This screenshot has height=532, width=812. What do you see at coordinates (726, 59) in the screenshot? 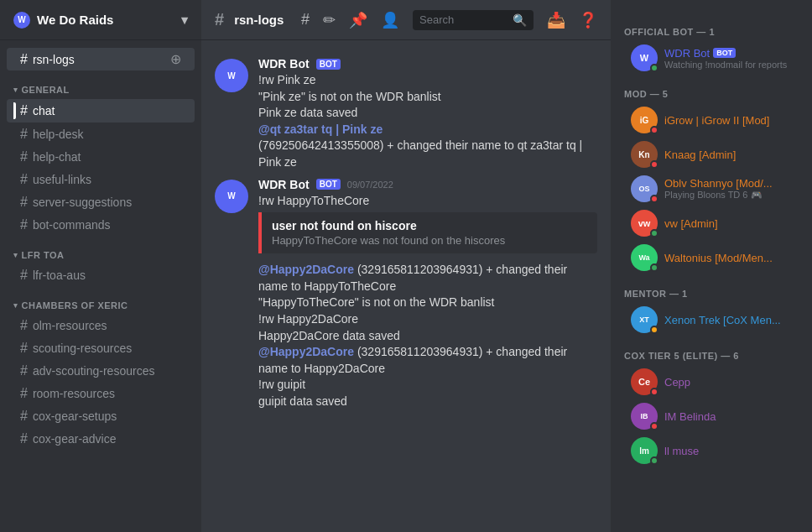
I see `member-info: WDR Bot BOT Watching !modmail for report…` at bounding box center [726, 59].